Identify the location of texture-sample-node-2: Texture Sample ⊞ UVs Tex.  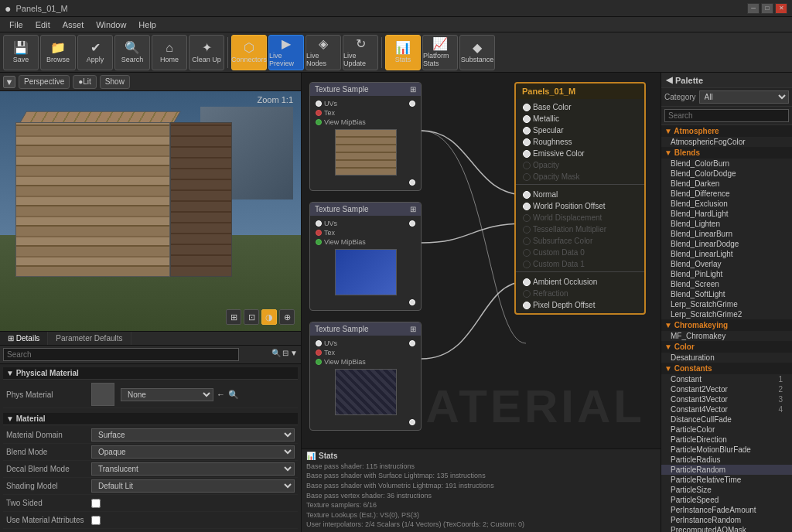
(365, 257).